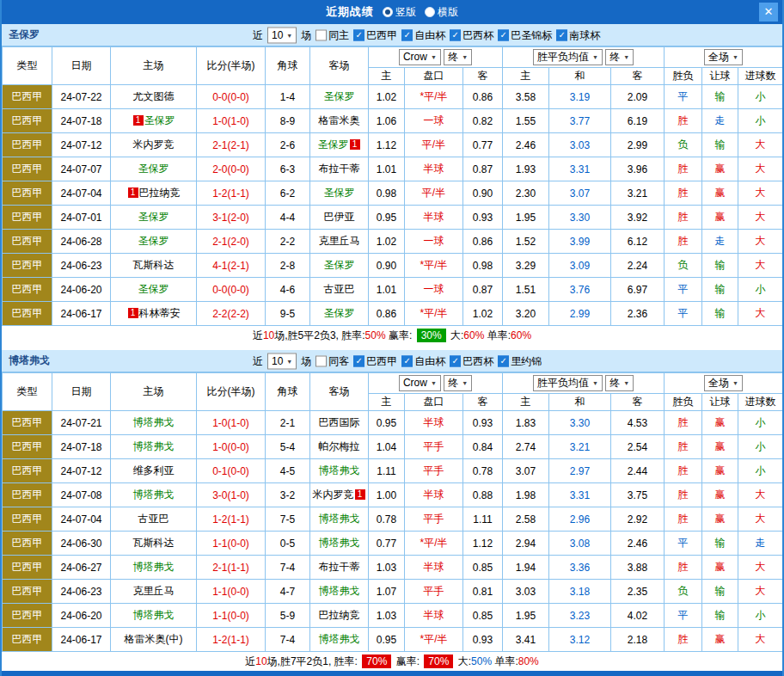 The width and height of the screenshot is (784, 676). Describe the element at coordinates (481, 661) in the screenshot. I see `summary-segment: 50%` at that location.